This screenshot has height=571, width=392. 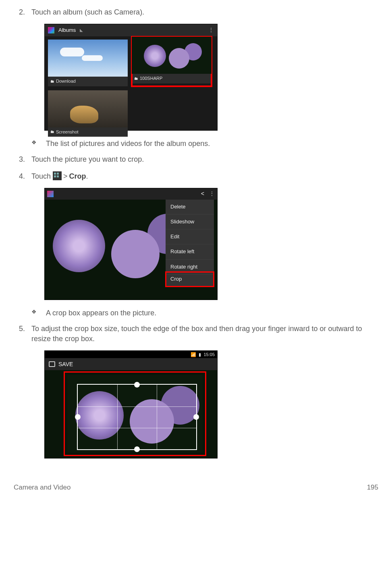 I want to click on step-4-note: ❖ A crop box appears on the picture., so click(x=205, y=313).